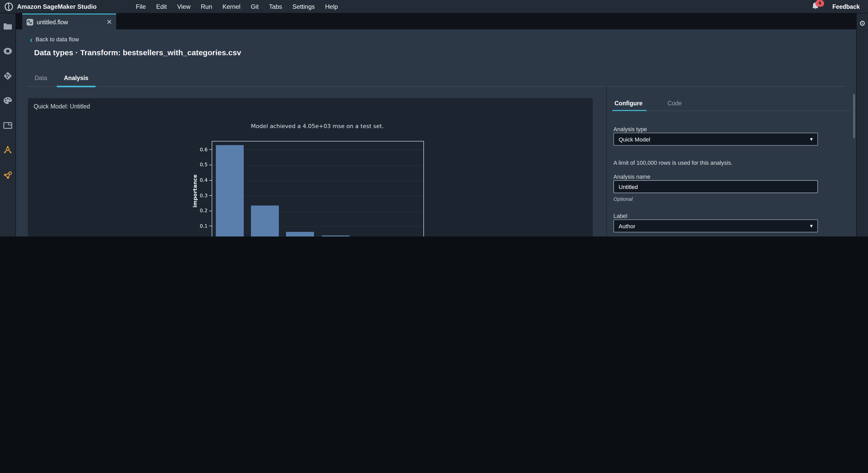 This screenshot has width=868, height=473. I want to click on back-to-data-flow-link: ‹ Back to data flow, so click(55, 39).